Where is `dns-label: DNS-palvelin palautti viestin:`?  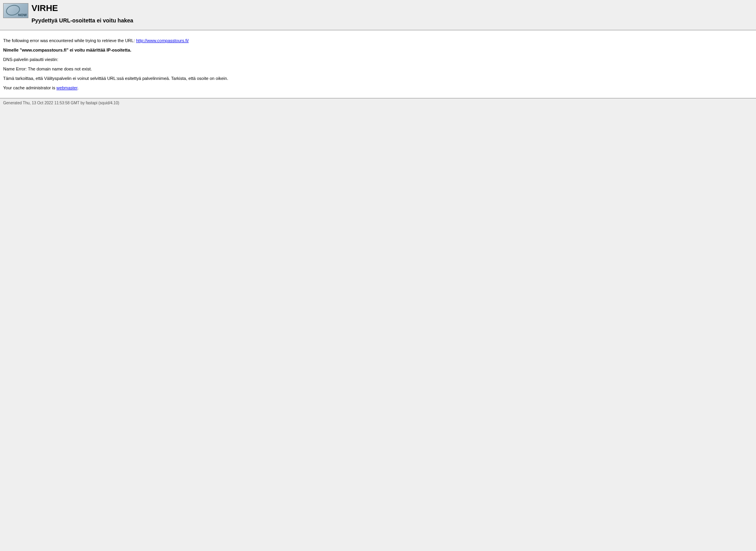 dns-label: DNS-palvelin palautti viestin: is located at coordinates (378, 59).